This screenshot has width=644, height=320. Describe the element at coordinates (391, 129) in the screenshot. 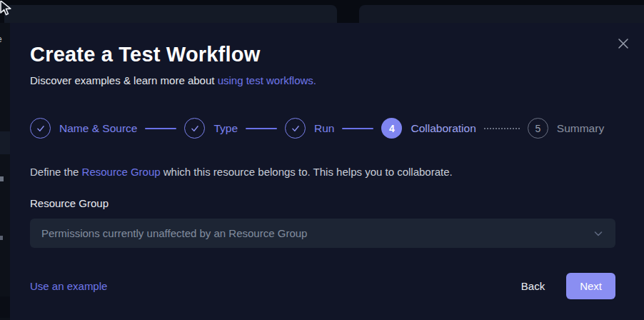

I see `step-active-circle: 4` at that location.